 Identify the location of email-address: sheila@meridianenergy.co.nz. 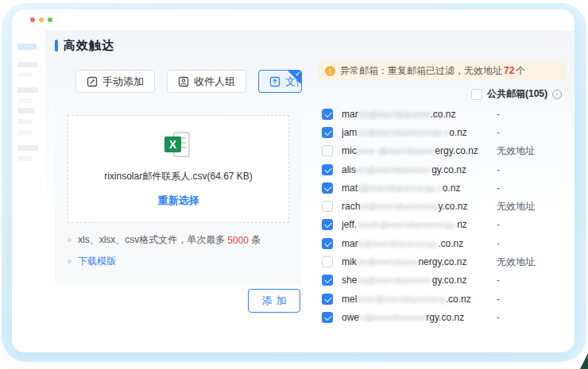
(420, 280).